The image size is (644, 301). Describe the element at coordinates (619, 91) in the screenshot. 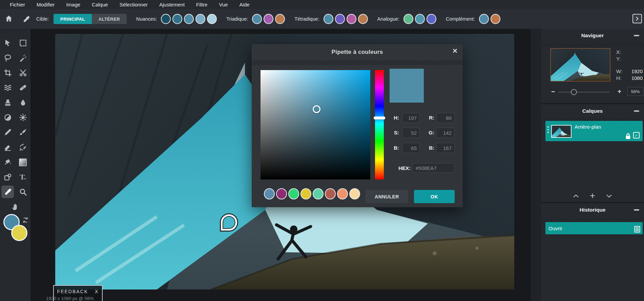

I see `zoom-in-button: +` at that location.